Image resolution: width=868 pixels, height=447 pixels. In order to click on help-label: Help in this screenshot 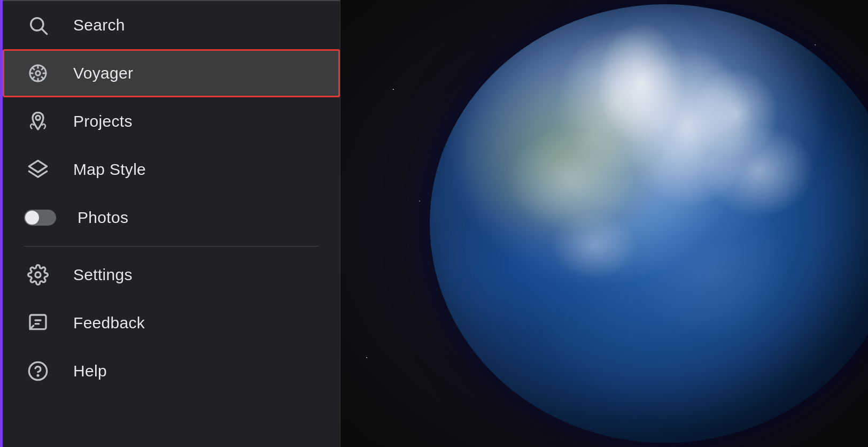, I will do `click(90, 371)`.